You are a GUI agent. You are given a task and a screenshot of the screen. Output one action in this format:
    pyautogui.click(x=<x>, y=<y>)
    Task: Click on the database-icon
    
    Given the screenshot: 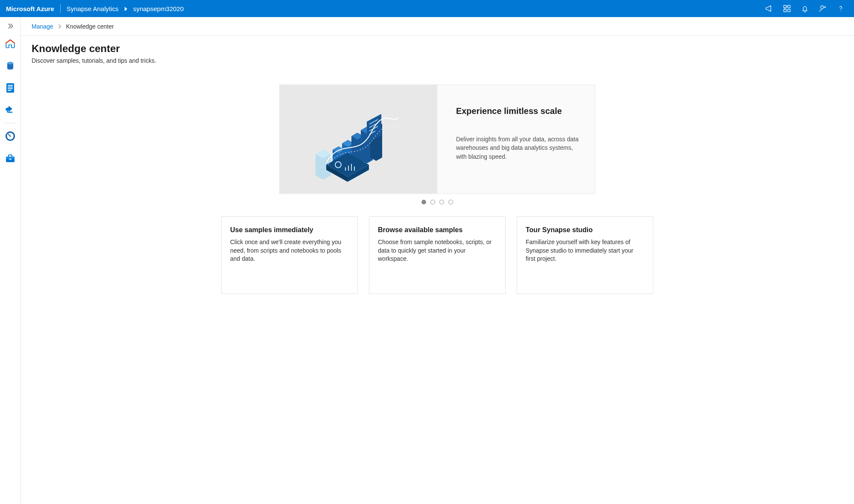 What is the action you would take?
    pyautogui.click(x=10, y=66)
    